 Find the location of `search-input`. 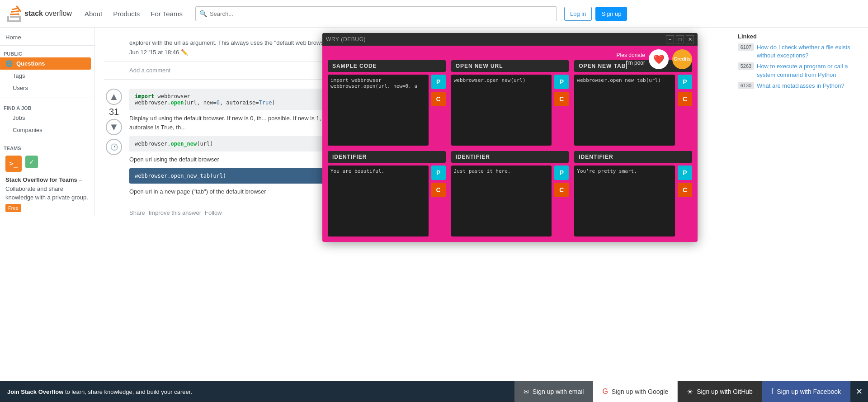

search-input is located at coordinates (382, 14).